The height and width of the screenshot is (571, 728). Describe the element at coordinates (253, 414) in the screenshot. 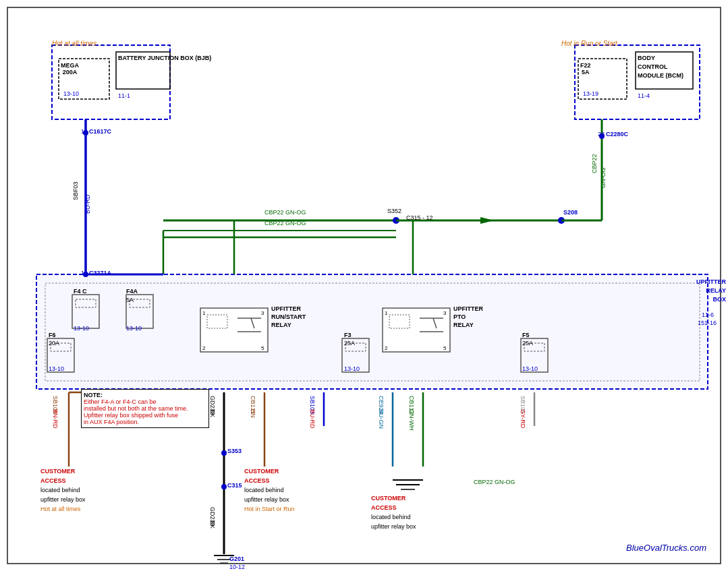

I see `cb111-color: BN` at that location.